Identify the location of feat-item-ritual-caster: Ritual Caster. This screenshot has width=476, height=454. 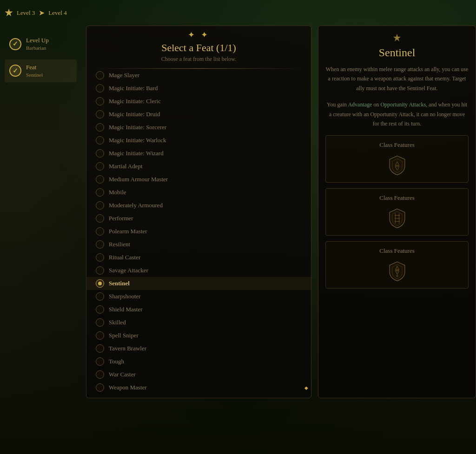
(199, 257).